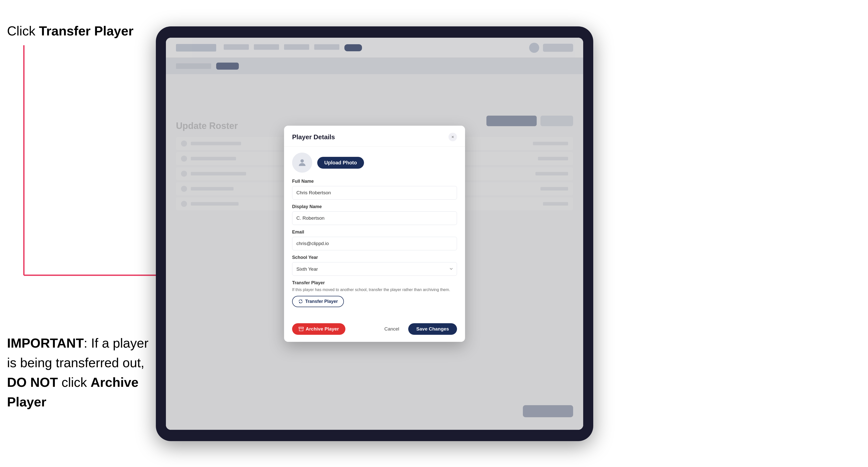 The image size is (868, 467). Describe the element at coordinates (32, 382) in the screenshot. I see `do-not-label: DO NOT` at that location.